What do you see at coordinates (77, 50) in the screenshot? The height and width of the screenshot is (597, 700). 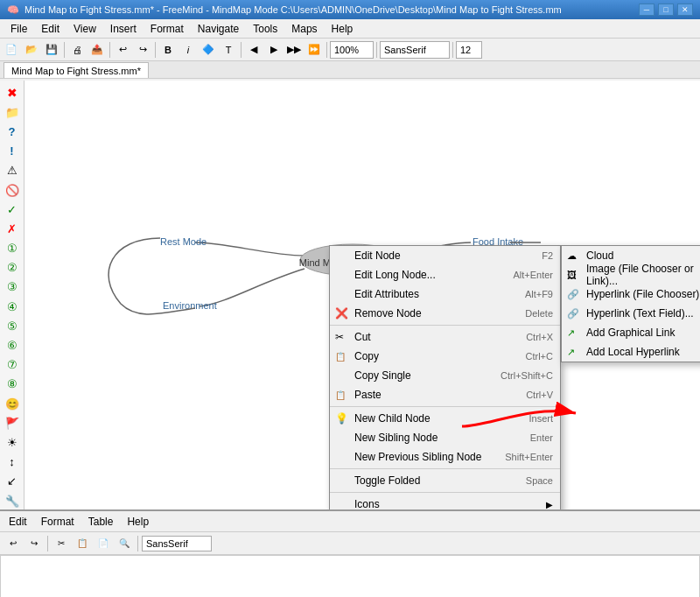 I see `print-button: 🖨` at bounding box center [77, 50].